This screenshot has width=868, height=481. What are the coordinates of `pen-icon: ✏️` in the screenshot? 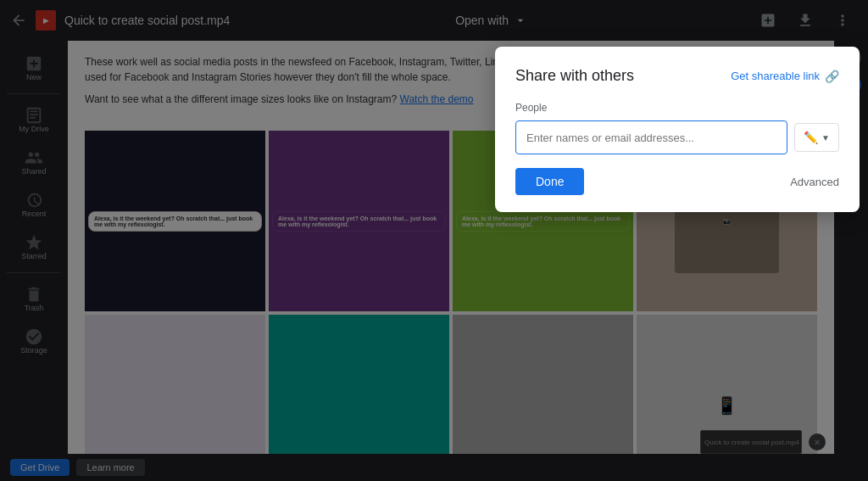 It's located at (810, 137).